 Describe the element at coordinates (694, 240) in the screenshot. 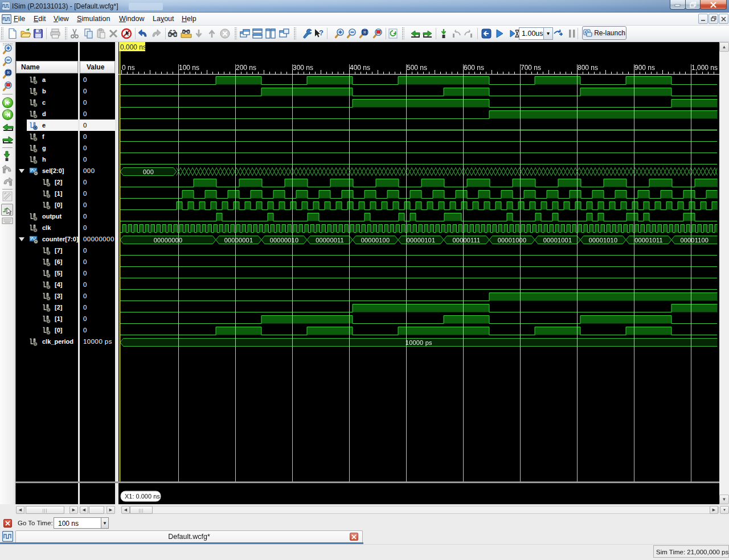

I see `svg-text: 00001100` at that location.